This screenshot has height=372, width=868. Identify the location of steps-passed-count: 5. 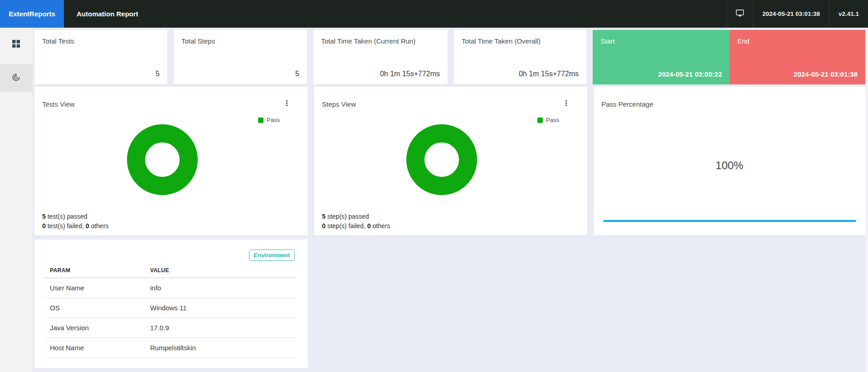
(324, 216).